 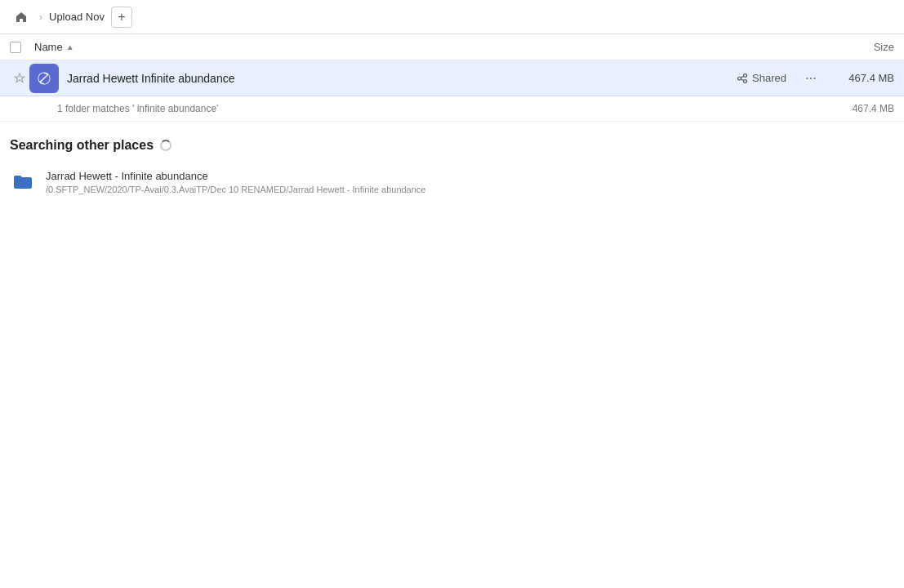 I want to click on size-column-header: Size, so click(x=853, y=47).